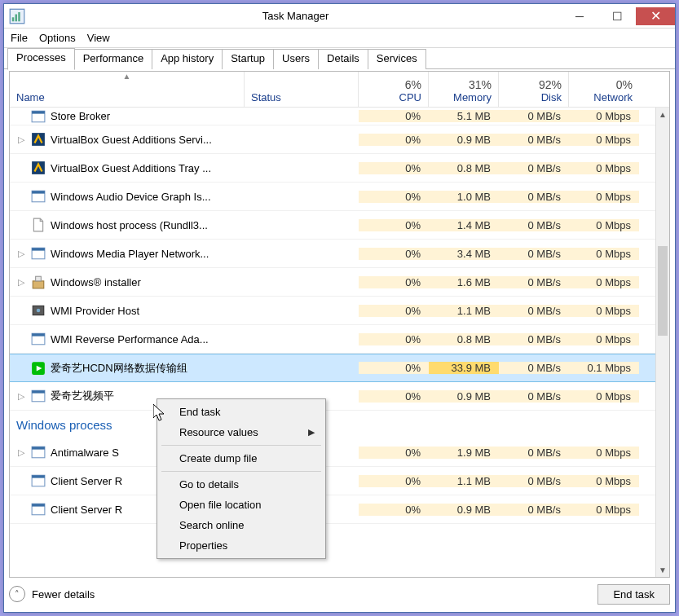 The height and width of the screenshot is (616, 679). I want to click on close-button: ✕, so click(655, 16).